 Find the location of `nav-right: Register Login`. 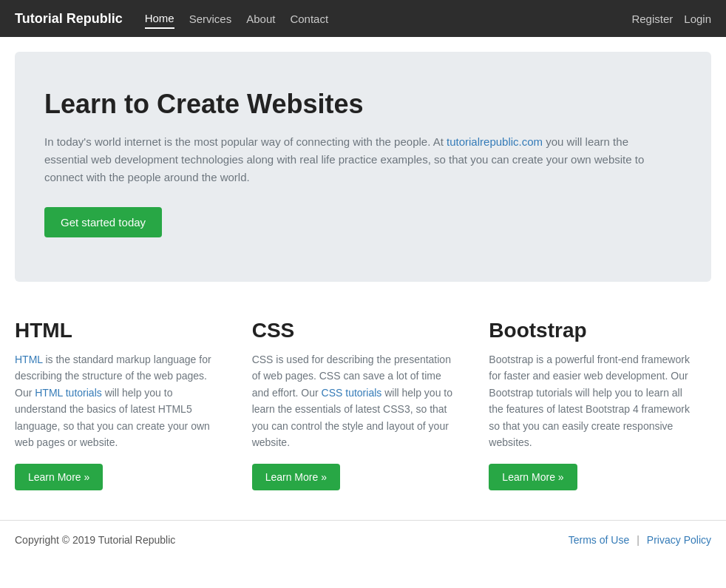

nav-right: Register Login is located at coordinates (671, 19).